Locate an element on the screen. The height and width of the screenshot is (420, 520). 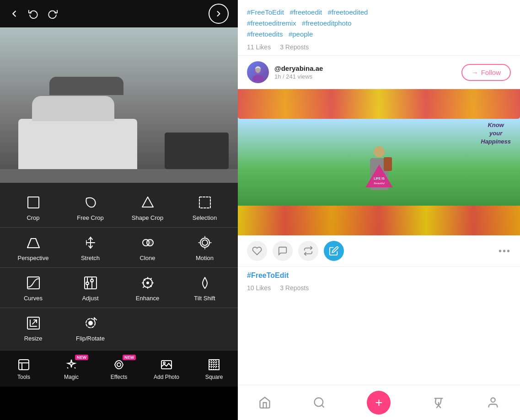
crop-icon is located at coordinates (33, 202).